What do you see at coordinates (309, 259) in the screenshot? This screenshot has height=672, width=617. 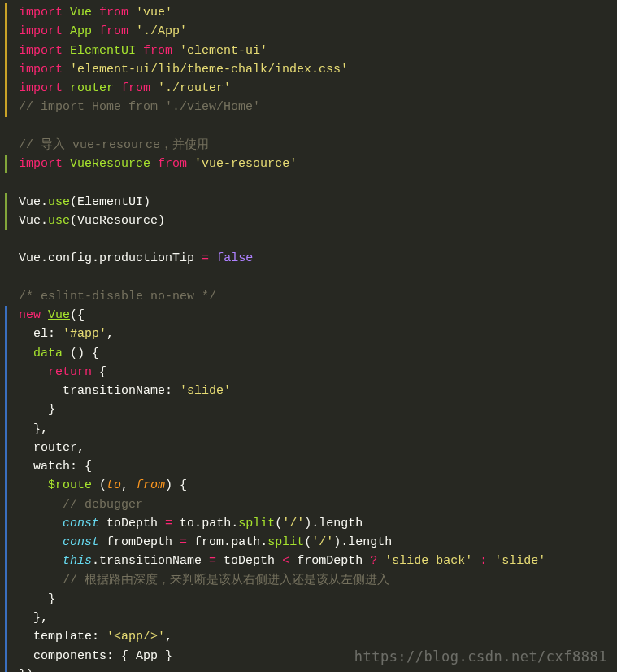 I see `code-line: Vue.config.productionTip = false` at bounding box center [309, 259].